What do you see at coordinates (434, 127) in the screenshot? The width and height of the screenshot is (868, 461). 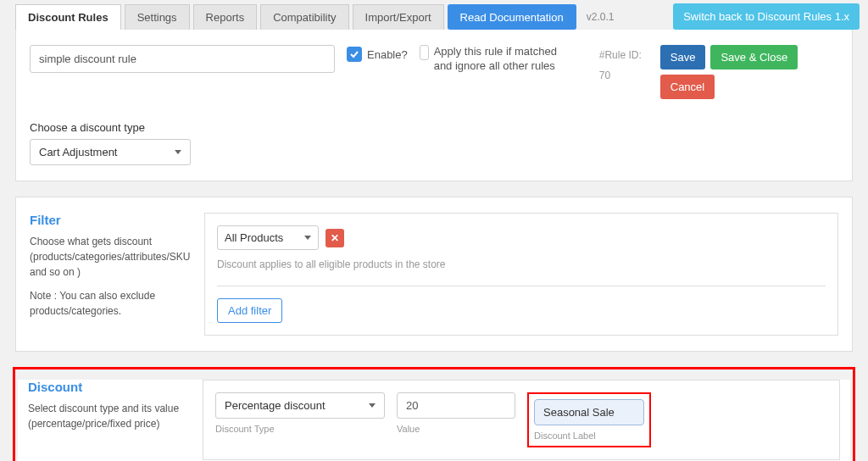 I see `discount-type-label: Choose a discount type` at bounding box center [434, 127].